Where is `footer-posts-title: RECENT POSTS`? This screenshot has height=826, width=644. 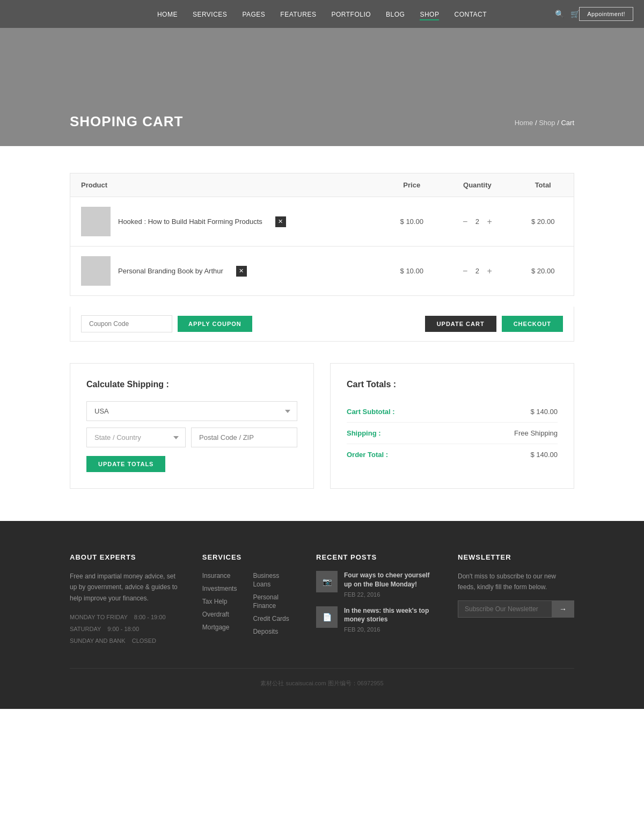 footer-posts-title: RECENT POSTS is located at coordinates (376, 557).